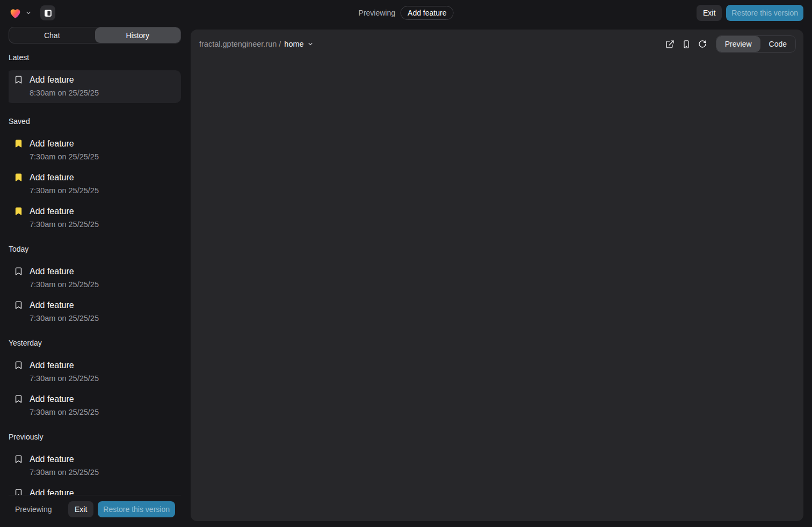 The width and height of the screenshot is (812, 527). What do you see at coordinates (670, 44) in the screenshot?
I see `external-link-icon` at bounding box center [670, 44].